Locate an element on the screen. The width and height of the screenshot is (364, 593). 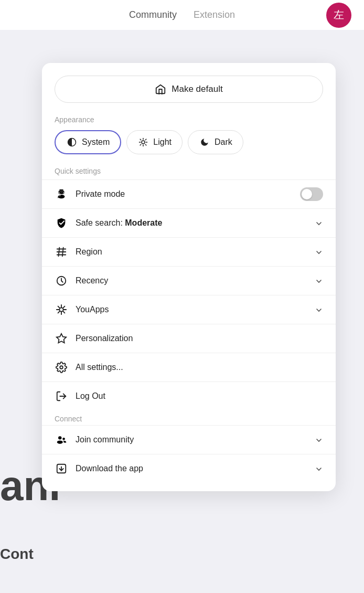
recency-icon is located at coordinates (61, 281).